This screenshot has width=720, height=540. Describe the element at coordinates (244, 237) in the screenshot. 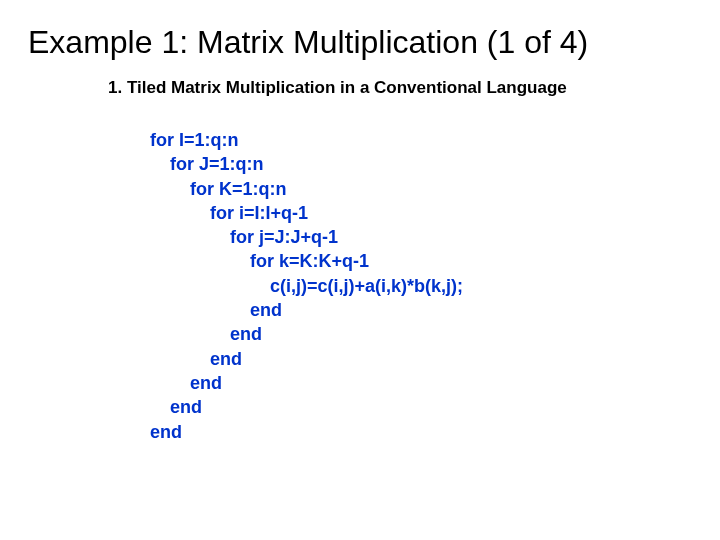

I see `code-line: for j=J:J+q-1` at that location.